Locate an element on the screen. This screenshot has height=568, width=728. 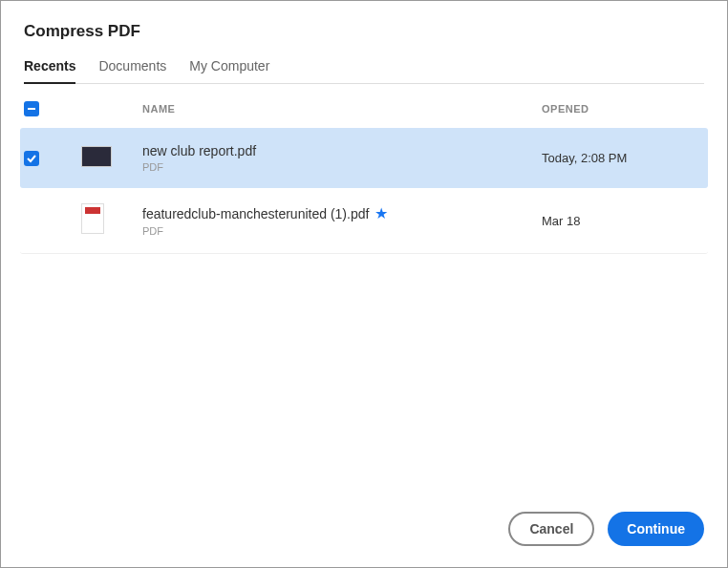
table-header: NAME OPENED is located at coordinates (364, 106).